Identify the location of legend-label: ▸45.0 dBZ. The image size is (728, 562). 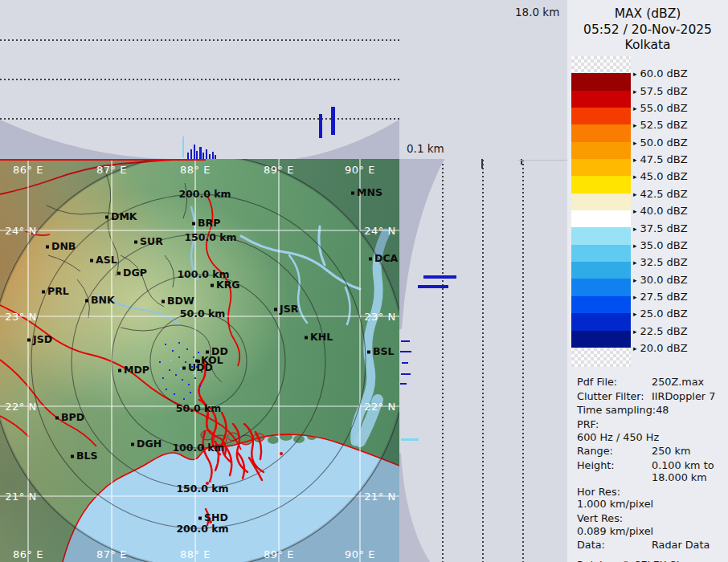
(661, 177).